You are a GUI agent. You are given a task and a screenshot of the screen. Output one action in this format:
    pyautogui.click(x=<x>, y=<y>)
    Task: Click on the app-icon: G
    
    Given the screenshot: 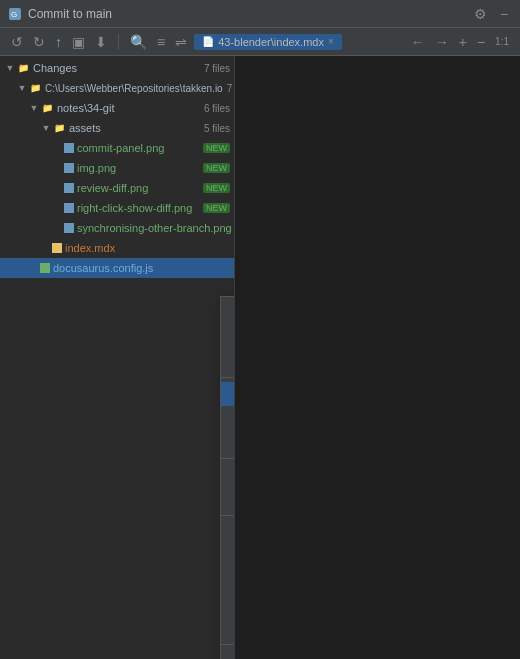 What is the action you would take?
    pyautogui.click(x=15, y=14)
    